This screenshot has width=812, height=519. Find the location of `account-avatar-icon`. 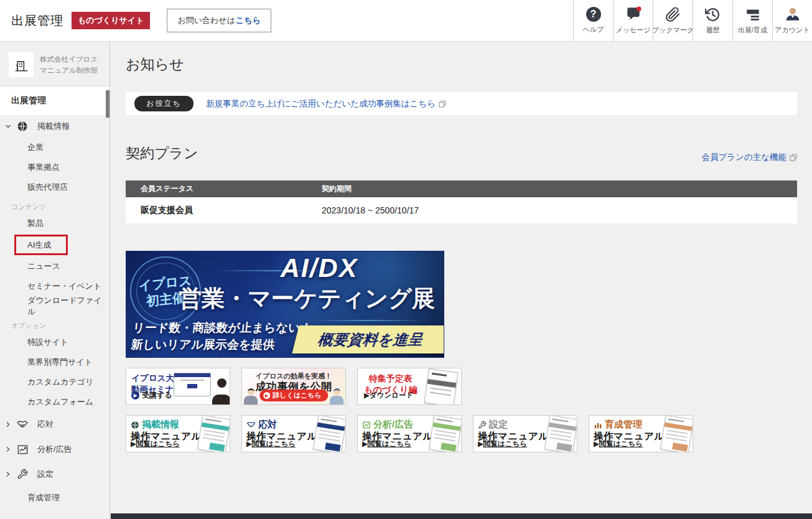

account-avatar-icon is located at coordinates (793, 14).